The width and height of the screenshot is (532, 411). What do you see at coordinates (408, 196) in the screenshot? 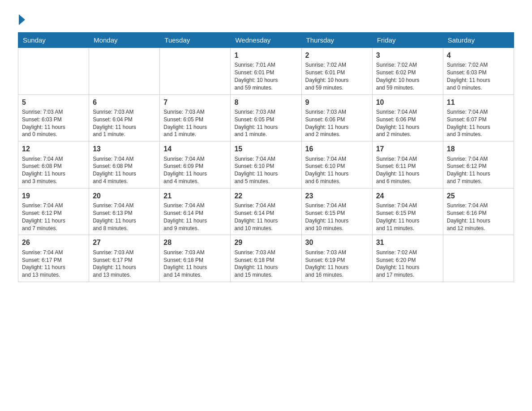
I see `day-number: 24` at bounding box center [408, 196].